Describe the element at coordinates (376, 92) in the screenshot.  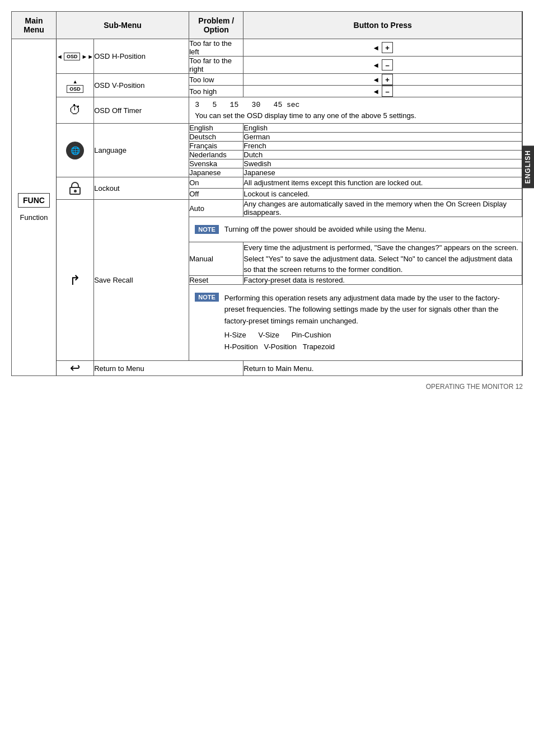
I see `osd-v-arrow-btn-2: ◄` at that location.